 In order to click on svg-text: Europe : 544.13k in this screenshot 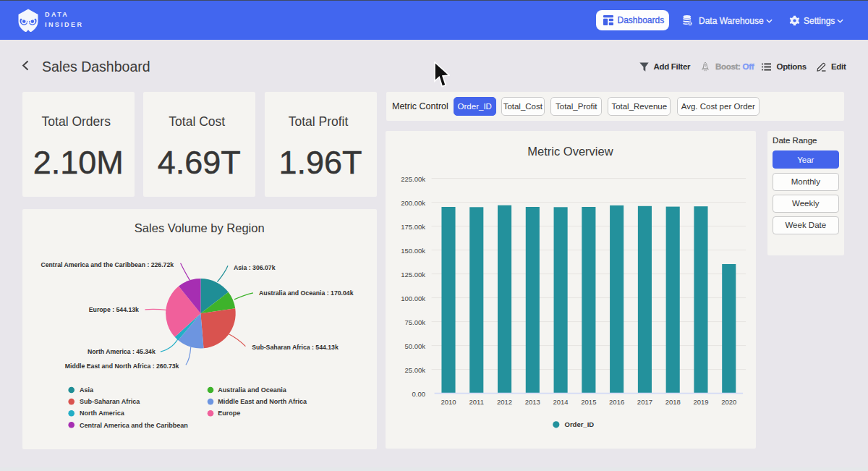, I will do `click(114, 309)`.